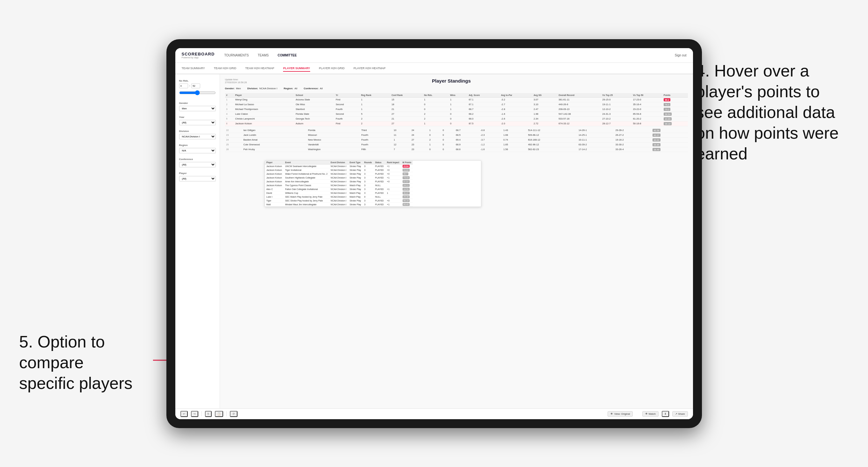  What do you see at coordinates (197, 123) in the screenshot?
I see `year-select: (All)` at bounding box center [197, 123].